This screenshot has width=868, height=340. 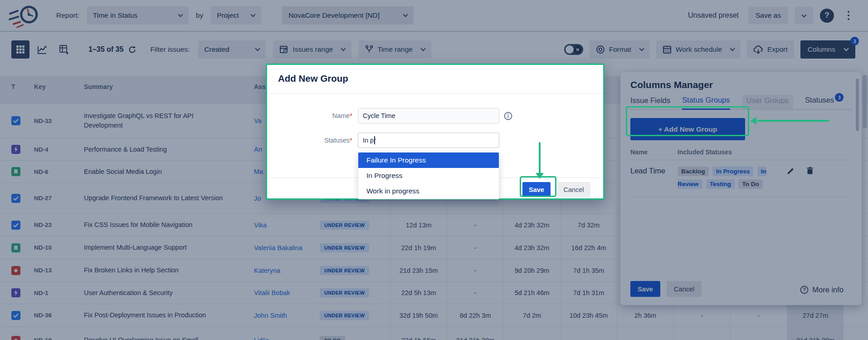 I want to click on modal-save-button: Save, so click(x=536, y=190).